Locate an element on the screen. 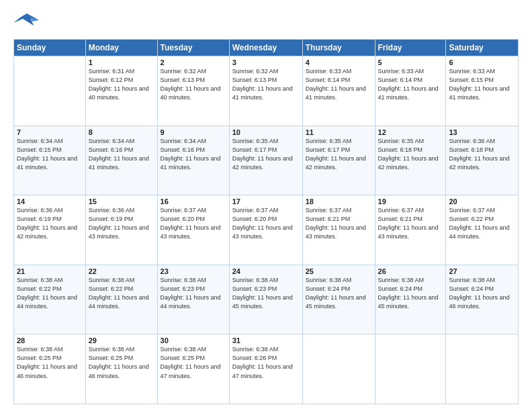 This screenshot has height=411, width=532. header-thursday: Thursday is located at coordinates (339, 48).